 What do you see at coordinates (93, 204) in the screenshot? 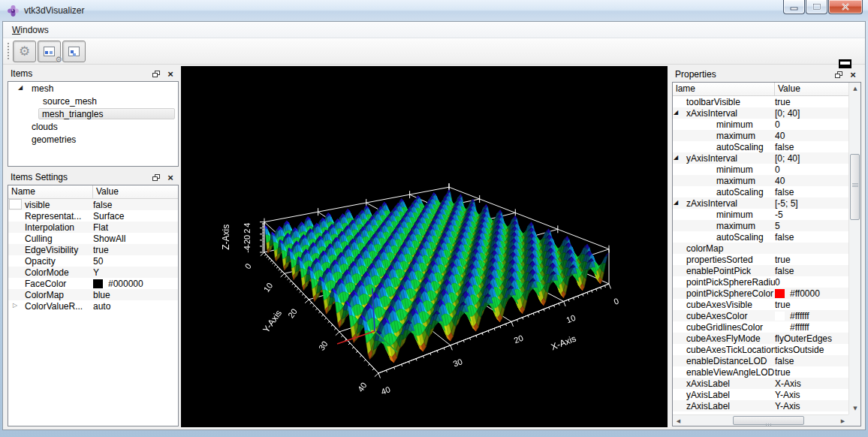
I see `property-row-visible: visiblefalse` at bounding box center [93, 204].